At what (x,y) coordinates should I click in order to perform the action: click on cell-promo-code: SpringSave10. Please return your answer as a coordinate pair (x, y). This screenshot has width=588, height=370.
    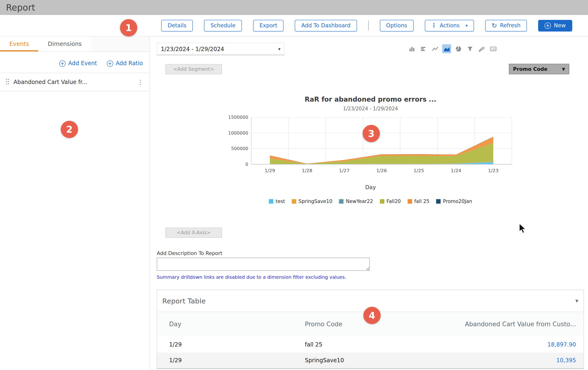
    Looking at the image, I should click on (373, 360).